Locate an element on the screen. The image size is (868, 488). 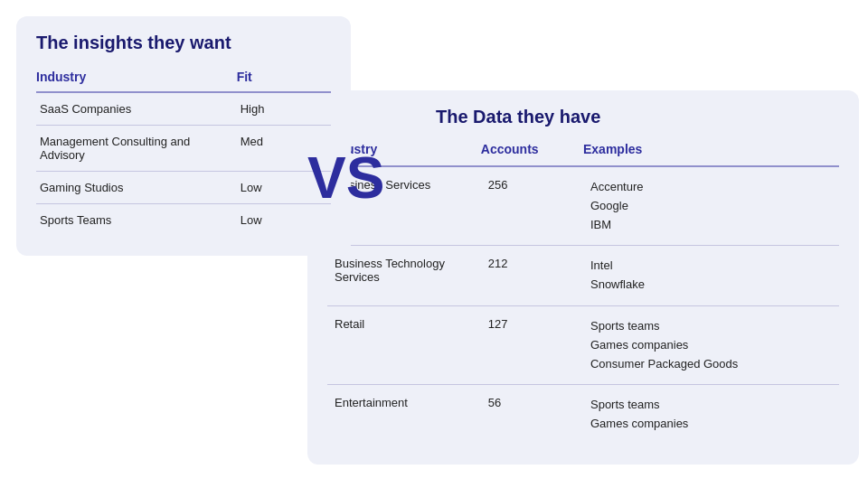
right-cell-accounts: 56 is located at coordinates (532, 415).